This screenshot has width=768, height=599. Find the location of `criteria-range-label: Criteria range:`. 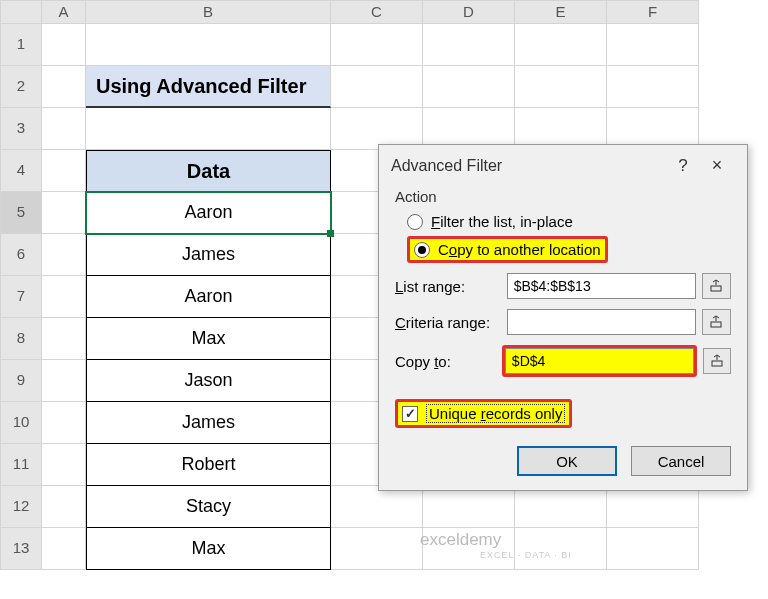

criteria-range-label: Criteria range: is located at coordinates (448, 322).